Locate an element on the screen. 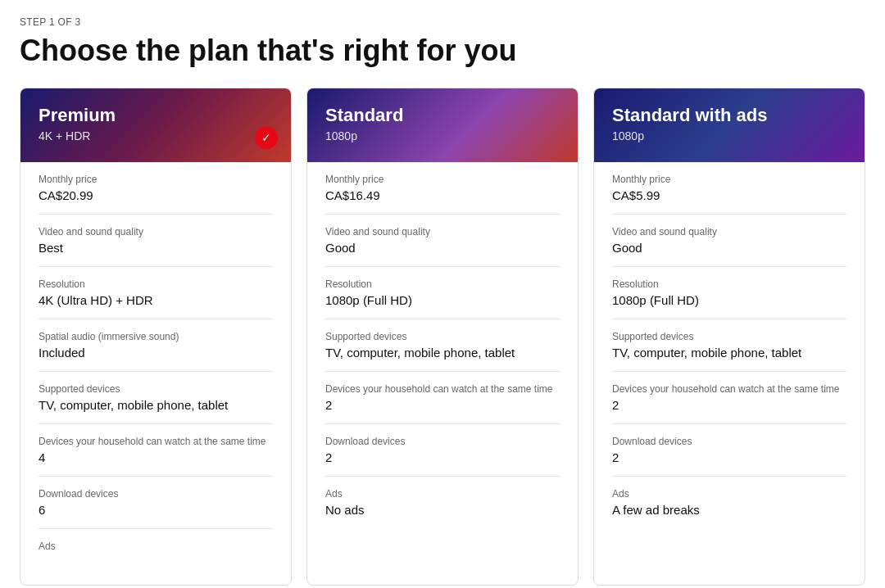 This screenshot has height=588, width=885. feature-row: Monthly priceCA$20.99 is located at coordinates (156, 188).